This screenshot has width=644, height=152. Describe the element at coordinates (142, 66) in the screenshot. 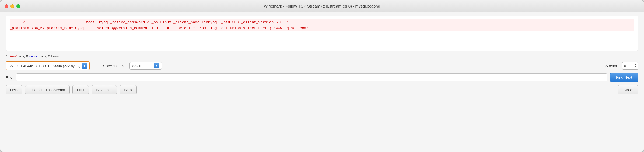

I see `data-format-value: ASCII` at that location.